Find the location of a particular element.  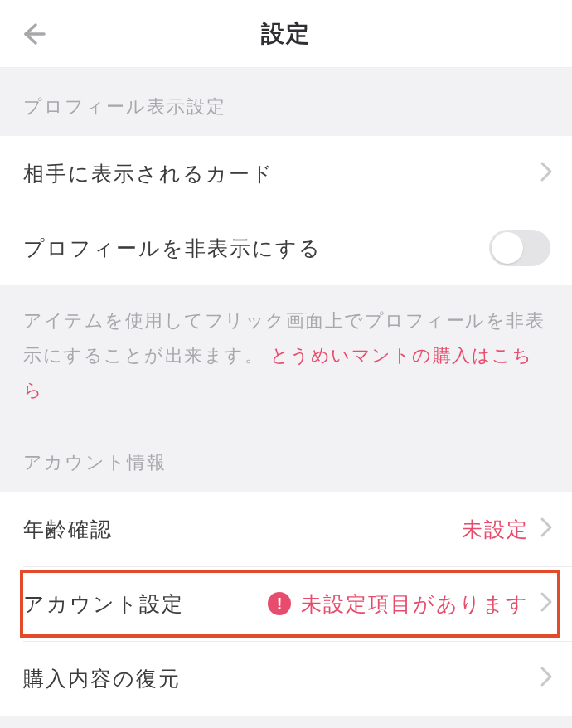

section-header-profile: プロフィール表示設定 is located at coordinates (286, 102).